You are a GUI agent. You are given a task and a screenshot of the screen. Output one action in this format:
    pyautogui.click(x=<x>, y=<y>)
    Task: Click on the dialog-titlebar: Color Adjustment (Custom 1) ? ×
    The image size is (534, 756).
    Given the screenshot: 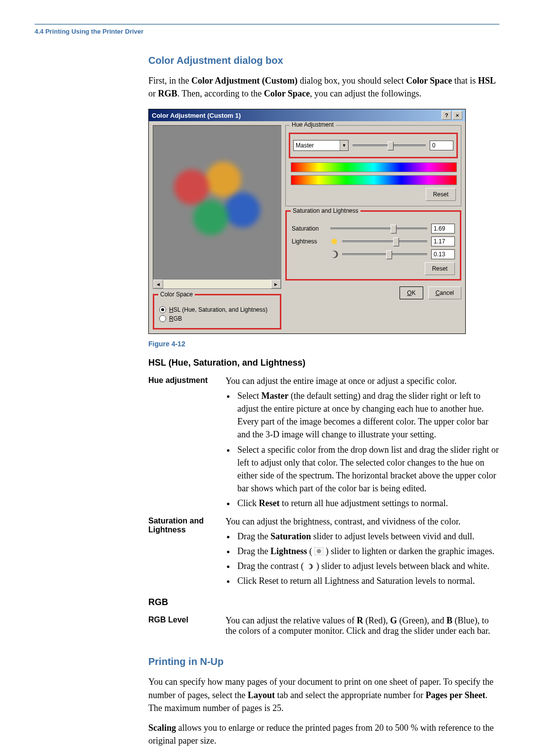 What is the action you would take?
    pyautogui.click(x=307, y=115)
    